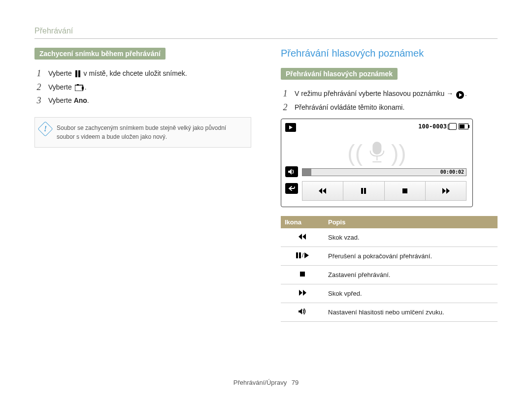  What do you see at coordinates (118, 74) in the screenshot?
I see `step-1-text: Vyberte v místě, kde chcete uložit sníme…` at bounding box center [118, 74].